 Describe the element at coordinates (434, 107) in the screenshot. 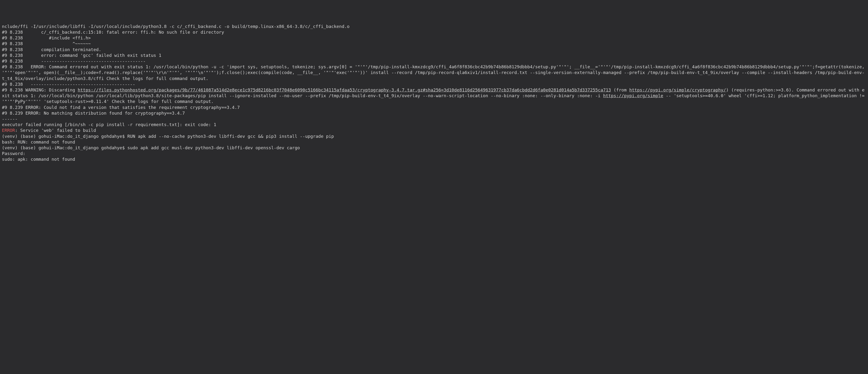

I see `terminal-line: #9 8.239 ERROR: Could not find a version…` at that location.